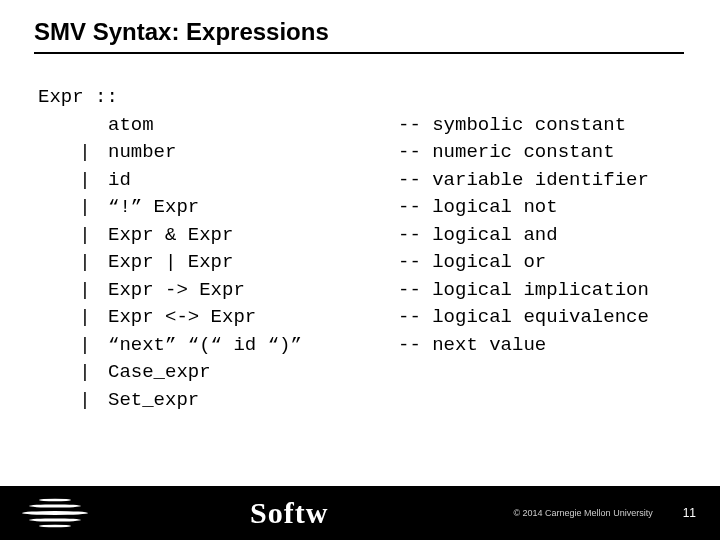  What do you see at coordinates (524, 181) in the screenshot?
I see `grammar-comment: -- variable identifier` at bounding box center [524, 181].